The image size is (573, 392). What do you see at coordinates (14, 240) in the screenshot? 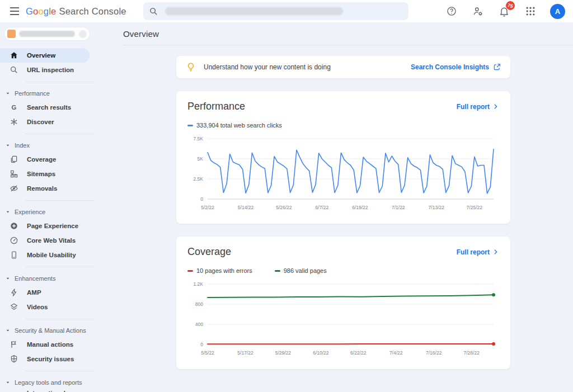
I see `core-web-vitals-icon` at bounding box center [14, 240].